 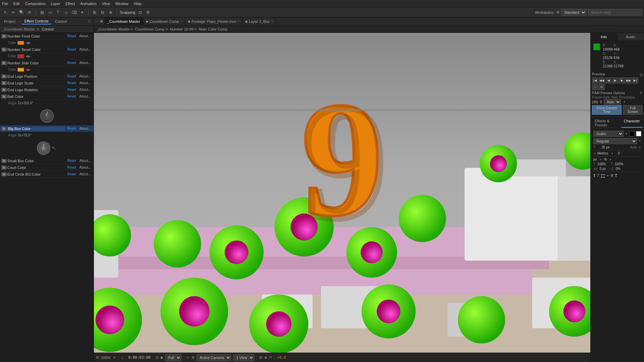 I want to click on tab-cc-close: ×, so click(x=181, y=21).